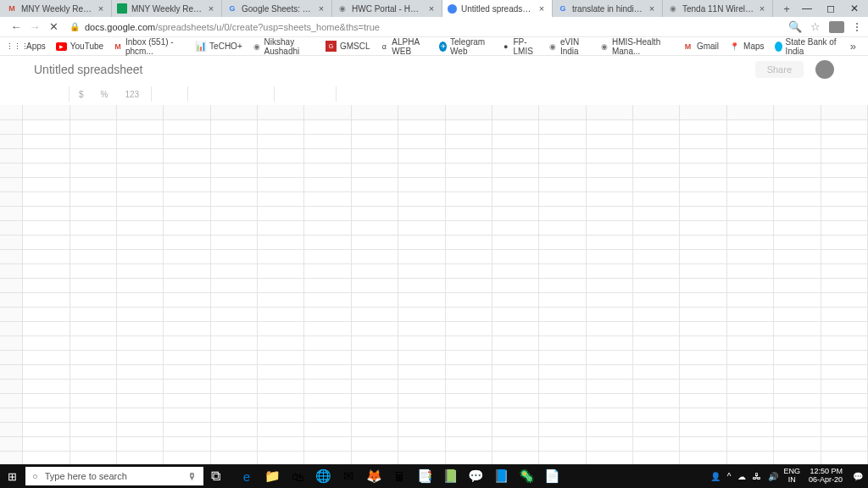  Describe the element at coordinates (780, 69) in the screenshot. I see `share-button: Share` at that location.